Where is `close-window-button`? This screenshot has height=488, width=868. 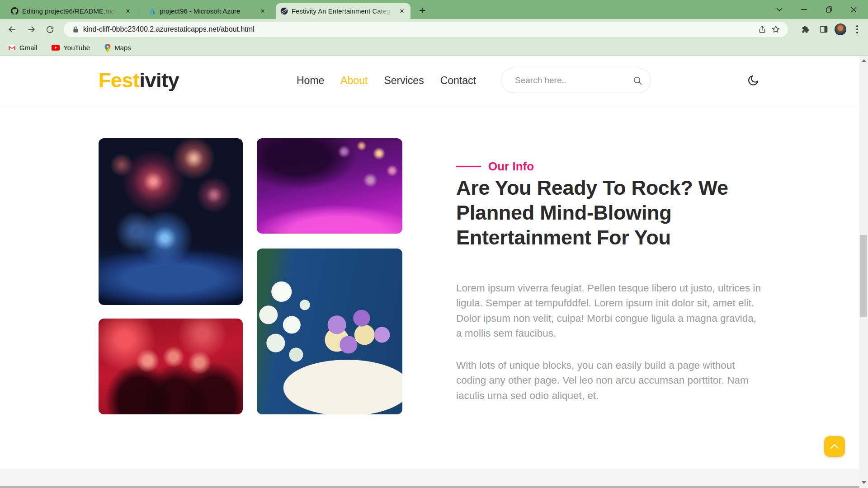 close-window-button is located at coordinates (854, 9).